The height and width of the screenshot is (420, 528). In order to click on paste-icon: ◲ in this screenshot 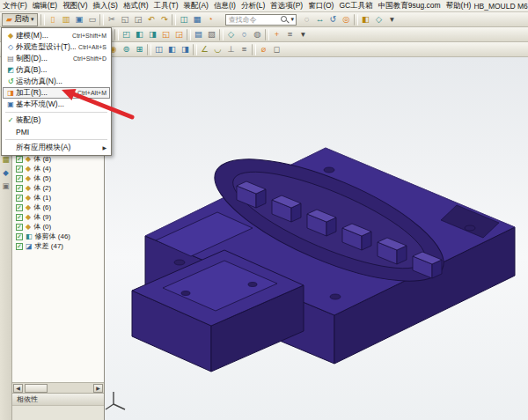, I will do `click(137, 19)`.